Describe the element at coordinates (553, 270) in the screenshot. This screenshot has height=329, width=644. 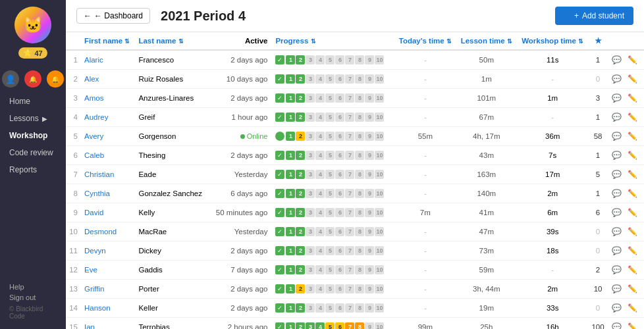
I see `student-workshop-time: -` at that location.